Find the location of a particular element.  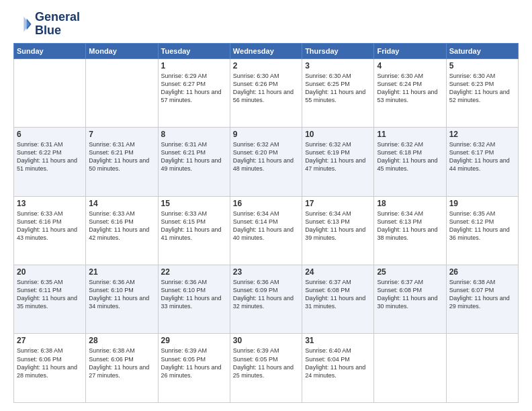

day-number: 2 is located at coordinates (266, 66).